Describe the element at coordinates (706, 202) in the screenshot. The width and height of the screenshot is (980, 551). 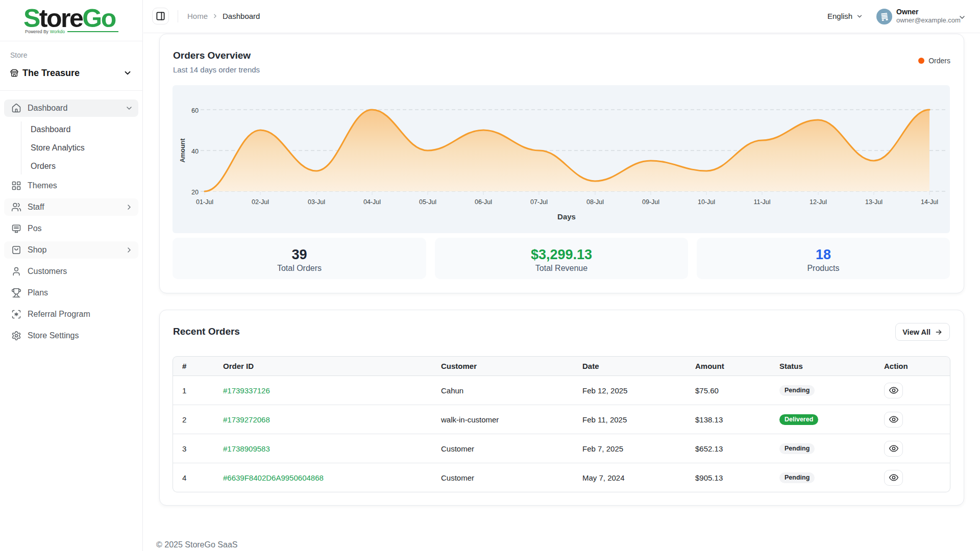
I see `svg-text: 10-Jul` at that location.